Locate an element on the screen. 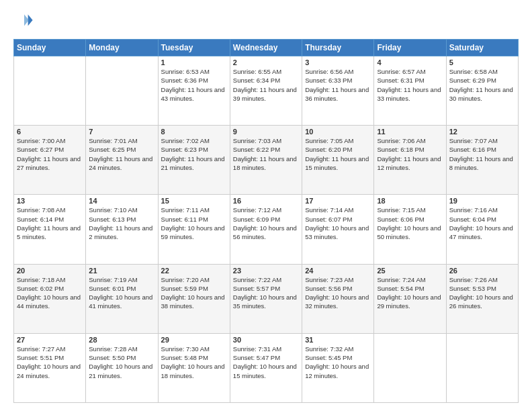 This screenshot has width=532, height=411. day-number: 3 is located at coordinates (338, 62).